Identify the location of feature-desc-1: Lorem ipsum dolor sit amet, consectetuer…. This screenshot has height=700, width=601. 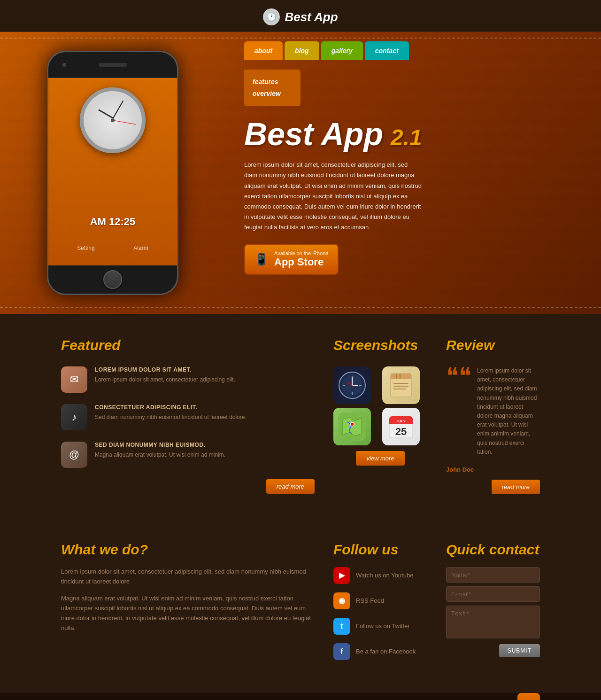
(165, 380).